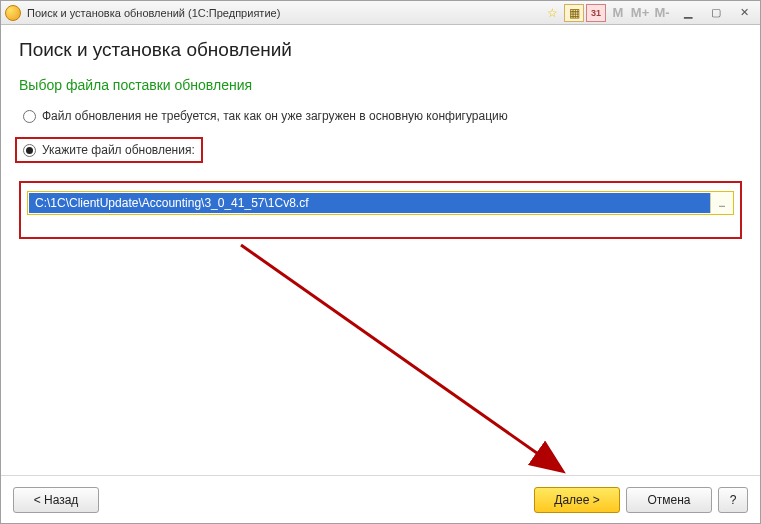  What do you see at coordinates (649, 13) in the screenshot?
I see `toolbar-icons: ☆ ▦ 31 M M+ M- ▁ ▢ ✕` at bounding box center [649, 13].